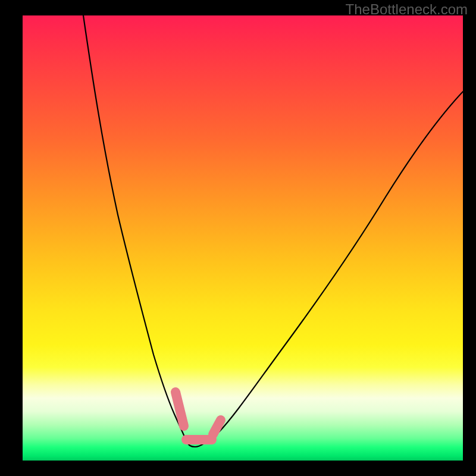 This screenshot has height=476, width=476. I want to click on highlight-left-branch, so click(180, 409).